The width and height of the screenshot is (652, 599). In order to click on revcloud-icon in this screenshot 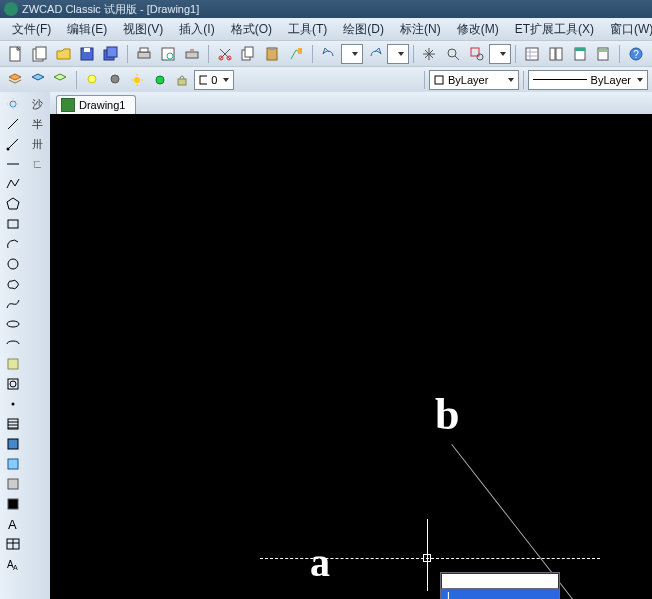, I will do `click(13, 284)`.